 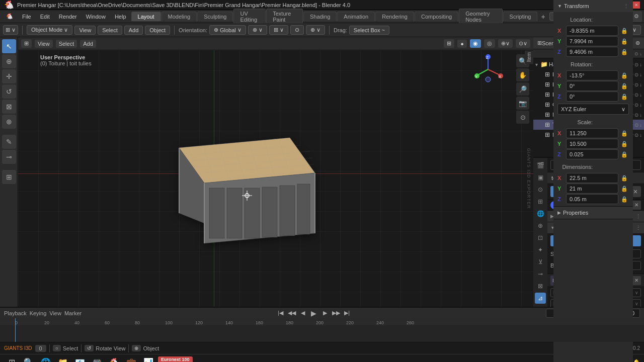 I want to click on add-menu: Add, so click(x=134, y=30).